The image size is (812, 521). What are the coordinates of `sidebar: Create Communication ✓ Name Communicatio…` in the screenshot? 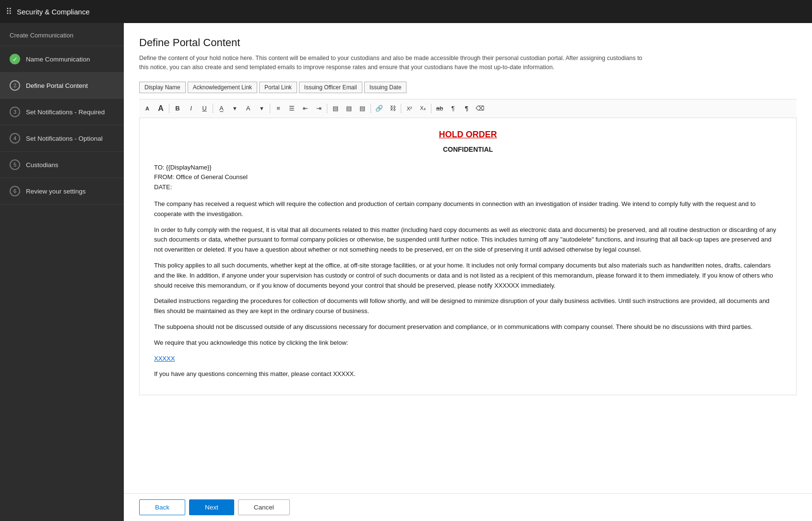 It's located at (62, 272).